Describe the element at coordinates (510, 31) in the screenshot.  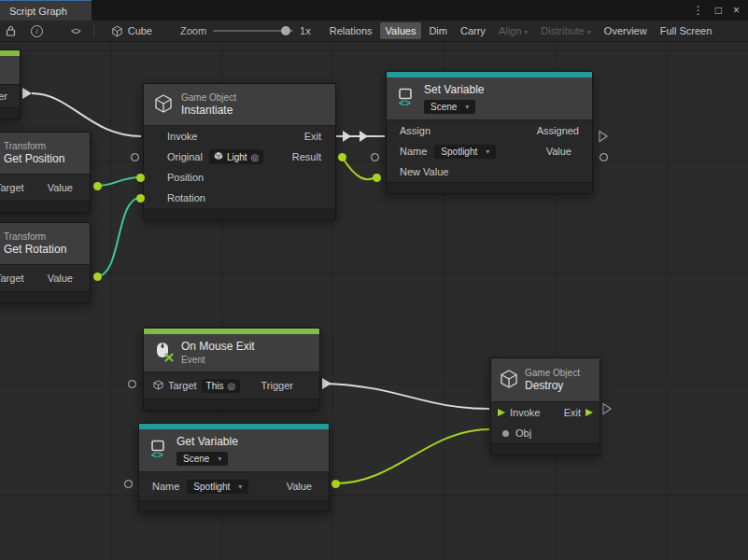
I see `toolbar-button-align-label: Align` at that location.